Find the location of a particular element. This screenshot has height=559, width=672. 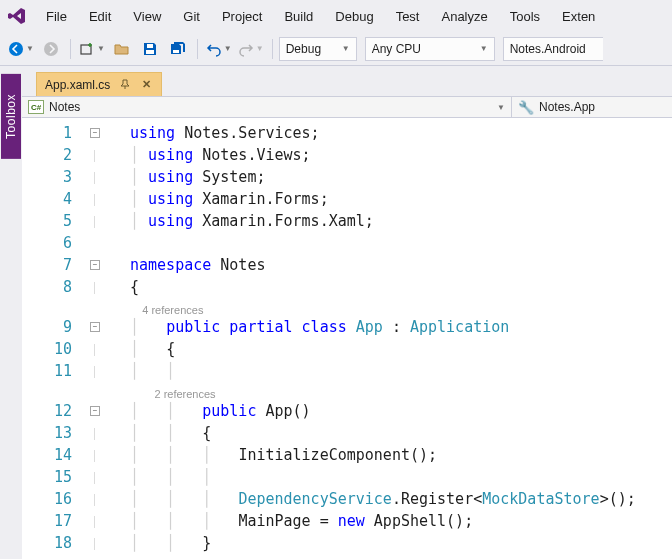

solution-config-dropdown: Debug ▼ is located at coordinates (318, 49).